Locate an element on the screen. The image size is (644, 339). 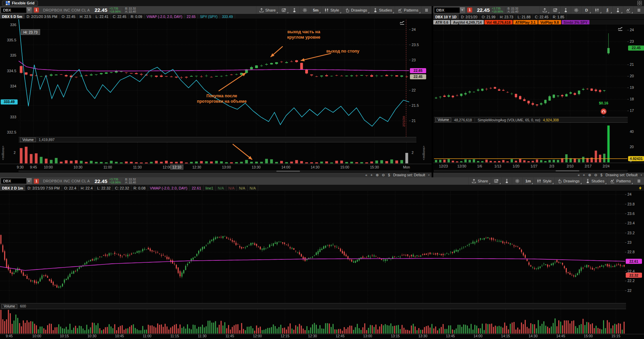
svg-text: 12:15 is located at coordinates (285, 336).